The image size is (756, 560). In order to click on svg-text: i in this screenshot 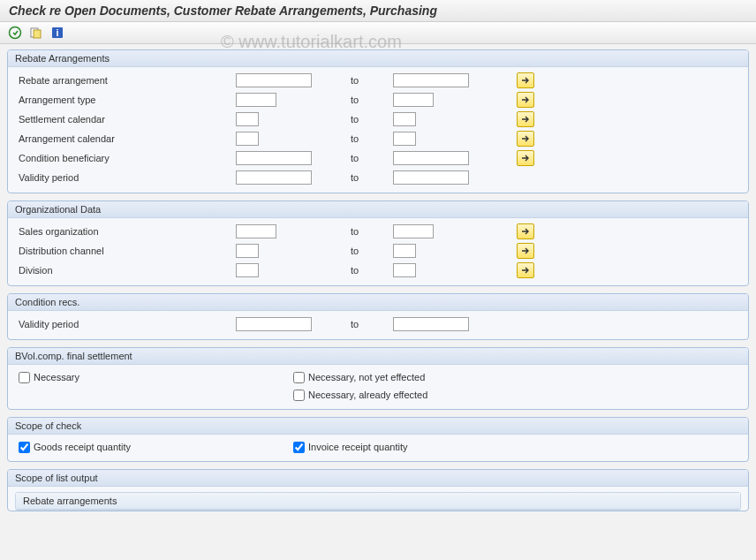, I will do `click(57, 33)`.